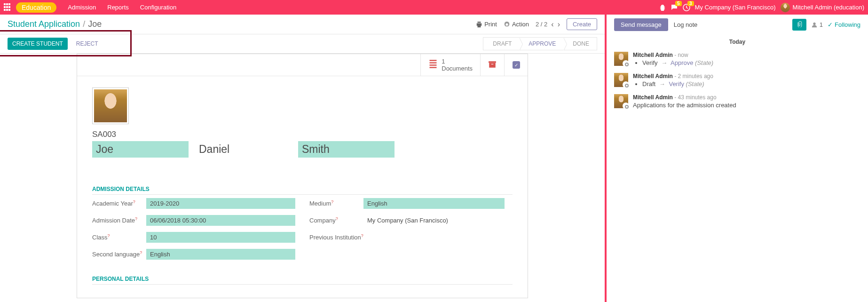 The width and height of the screenshot is (868, 302). What do you see at coordinates (221, 237) in the screenshot?
I see `field-class: 10` at bounding box center [221, 237].